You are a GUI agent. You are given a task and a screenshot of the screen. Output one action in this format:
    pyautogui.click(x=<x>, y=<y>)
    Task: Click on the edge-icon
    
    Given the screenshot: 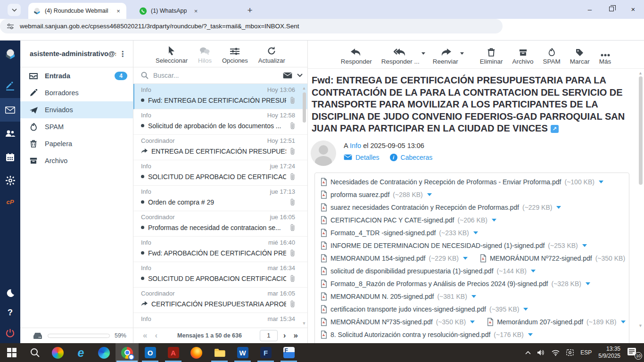 What is the action you would take?
    pyautogui.click(x=104, y=353)
    